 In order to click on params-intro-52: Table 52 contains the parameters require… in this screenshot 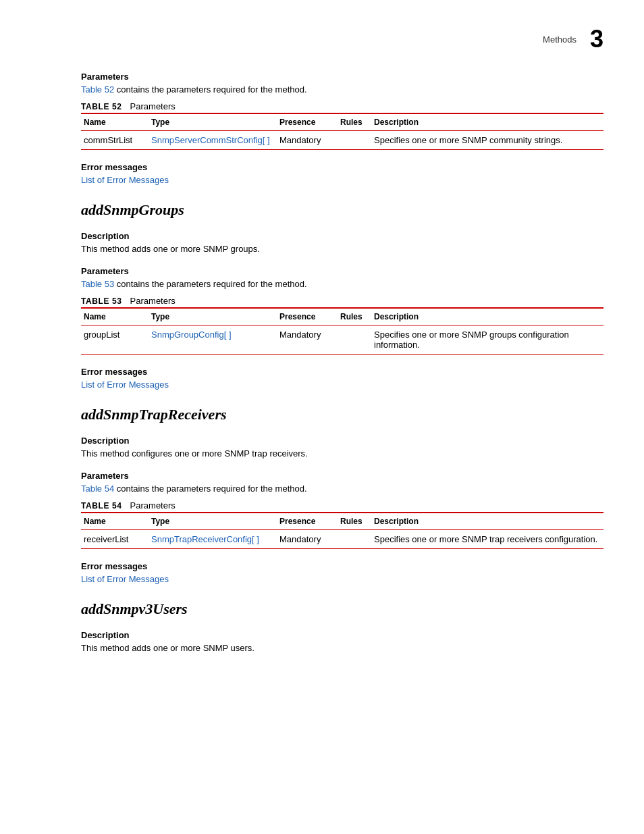, I will do `click(342, 89)`.